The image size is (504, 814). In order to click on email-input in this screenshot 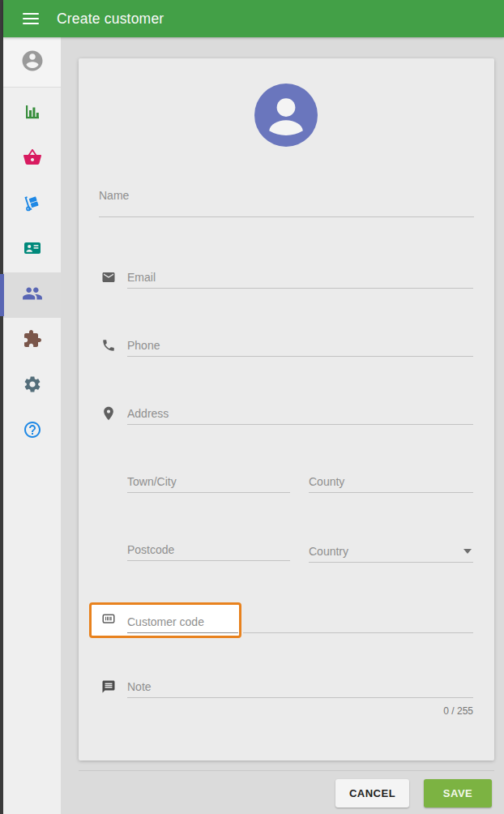, I will do `click(300, 277)`.